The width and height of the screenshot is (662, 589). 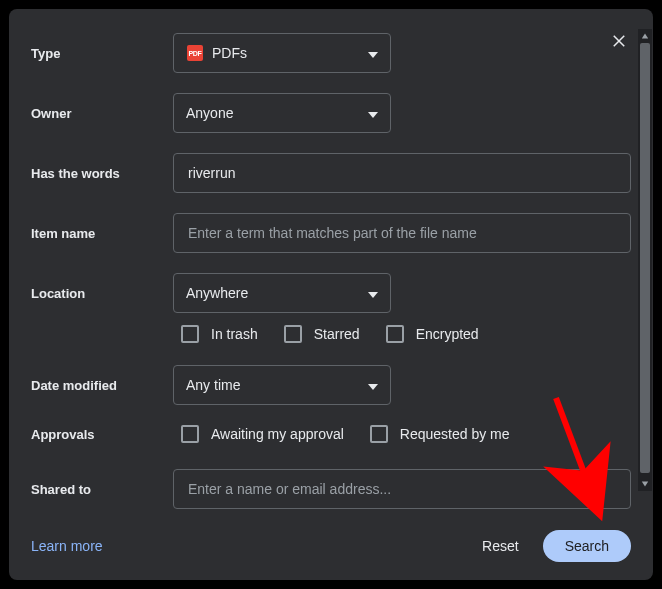 What do you see at coordinates (102, 490) in the screenshot?
I see `label-shared-to: Shared to` at bounding box center [102, 490].